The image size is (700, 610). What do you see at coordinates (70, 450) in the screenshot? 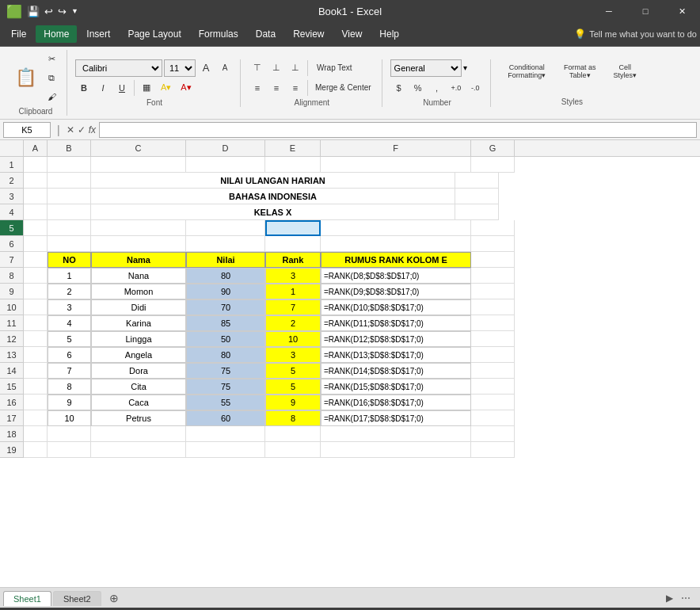
I see `cell-b19` at bounding box center [70, 450].